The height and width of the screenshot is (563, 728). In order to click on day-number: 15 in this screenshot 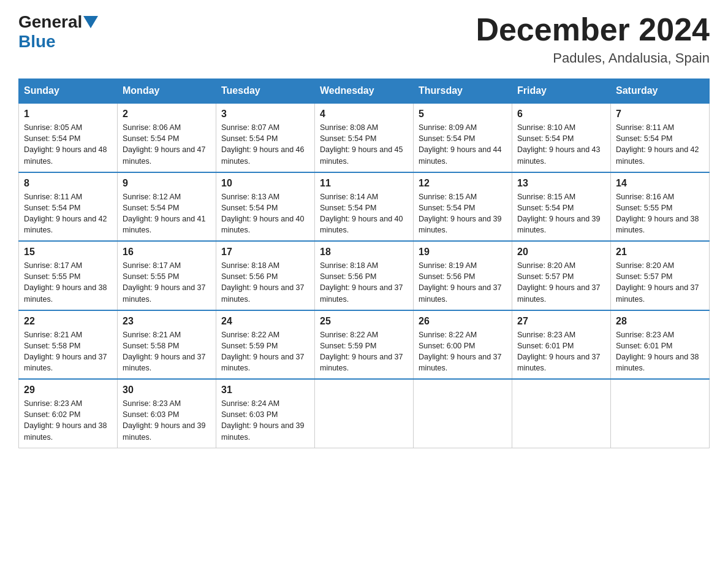, I will do `click(68, 252)`.